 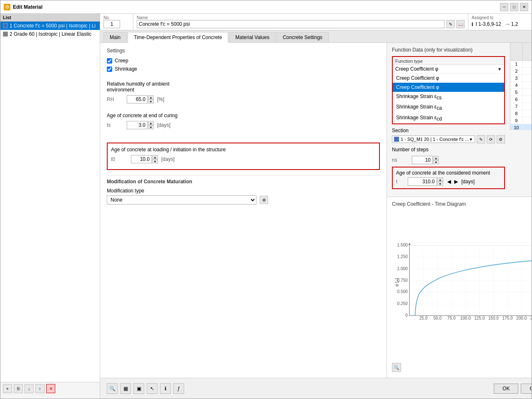 I want to click on maximize-button: □, so click(x=514, y=7).